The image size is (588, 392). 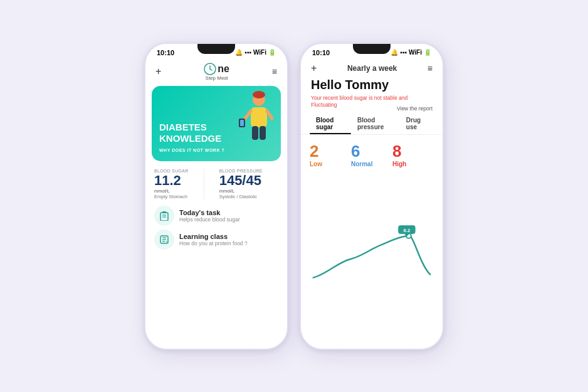 What do you see at coordinates (158, 72) in the screenshot?
I see `add-button-1: +` at bounding box center [158, 72].